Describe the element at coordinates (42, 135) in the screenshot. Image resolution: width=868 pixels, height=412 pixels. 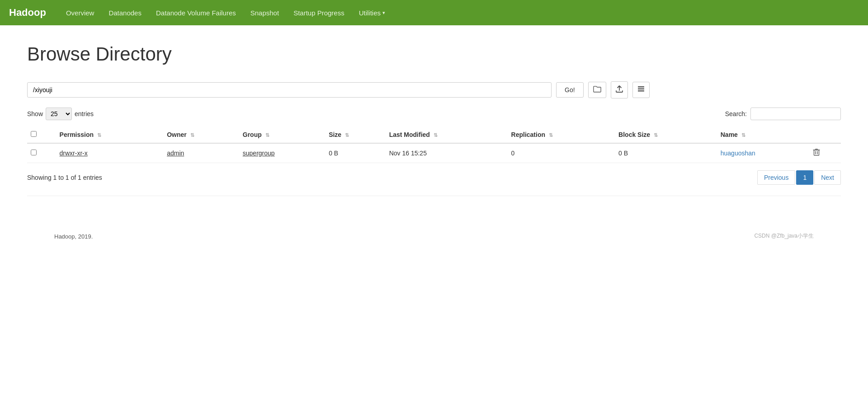
I see `col-checkbox` at that location.